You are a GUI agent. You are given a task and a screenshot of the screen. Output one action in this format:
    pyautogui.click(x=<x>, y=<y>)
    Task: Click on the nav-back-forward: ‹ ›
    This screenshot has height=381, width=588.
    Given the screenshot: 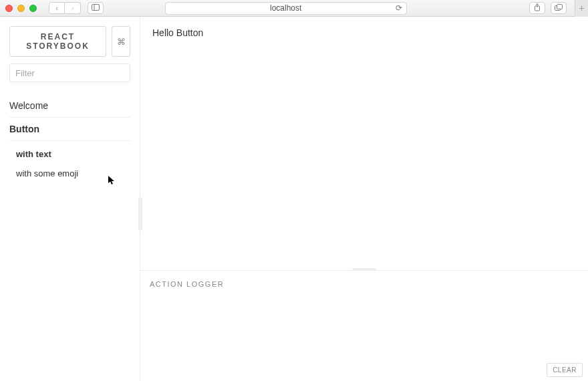 What is the action you would take?
    pyautogui.click(x=65, y=8)
    